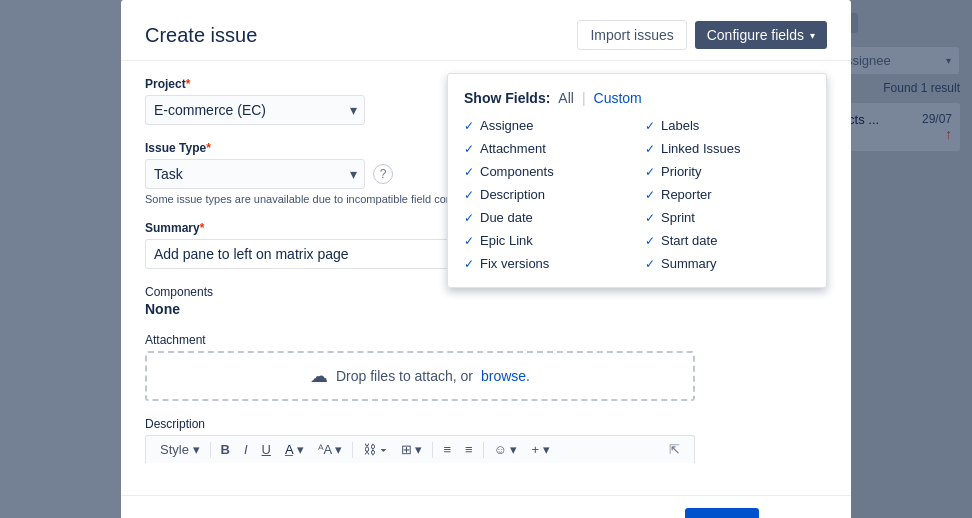 Image resolution: width=972 pixels, height=518 pixels. I want to click on emoji-chevron-icon: ▾, so click(514, 450).